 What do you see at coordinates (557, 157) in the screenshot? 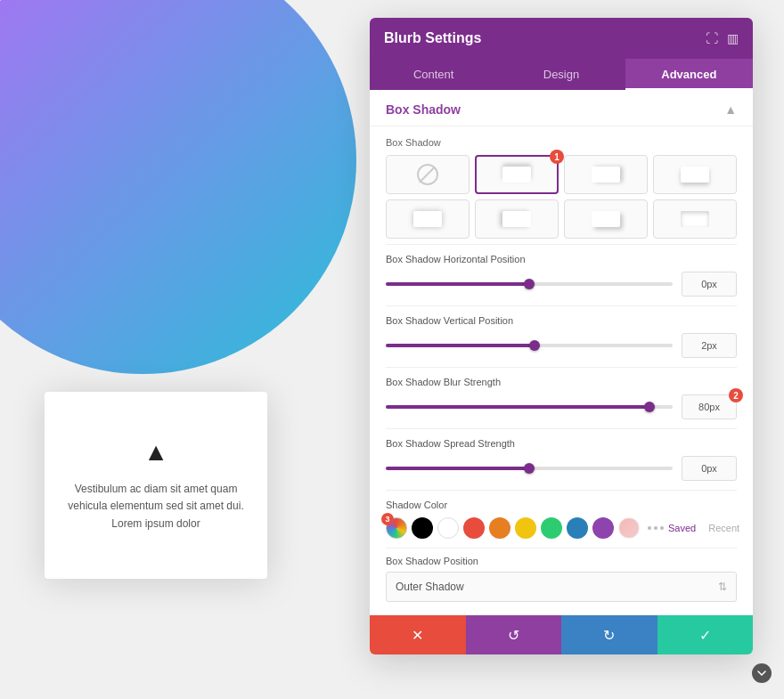
I see `badge-1: 1` at bounding box center [557, 157].